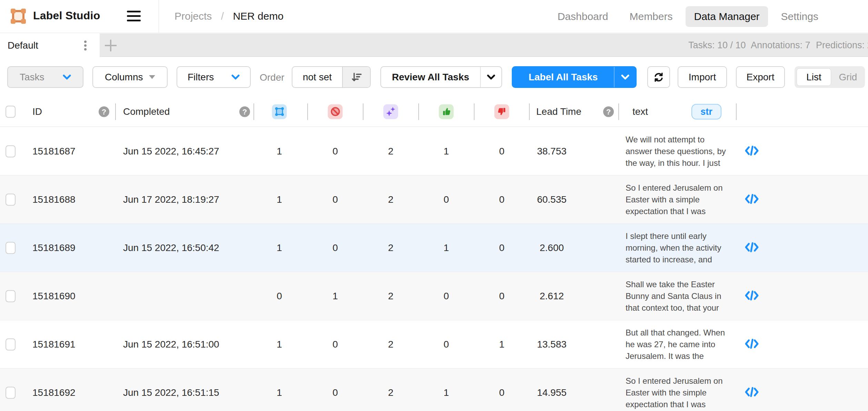  I want to click on view-list-button: List, so click(814, 77).